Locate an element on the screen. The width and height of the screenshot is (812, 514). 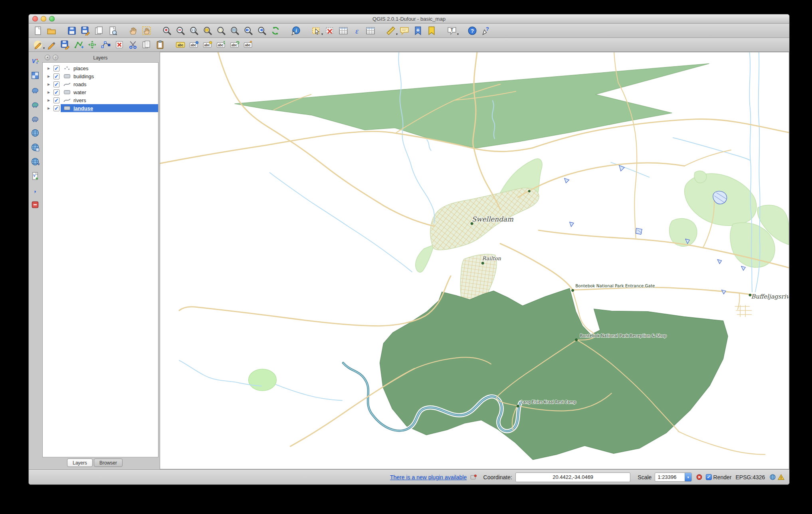
rotate-label-button: abc is located at coordinates (235, 45).